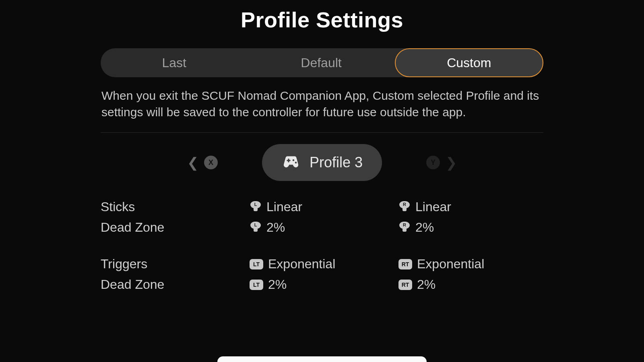 The height and width of the screenshot is (362, 644). Describe the element at coordinates (211, 162) in the screenshot. I see `x-button-hint-icon: X` at that location.